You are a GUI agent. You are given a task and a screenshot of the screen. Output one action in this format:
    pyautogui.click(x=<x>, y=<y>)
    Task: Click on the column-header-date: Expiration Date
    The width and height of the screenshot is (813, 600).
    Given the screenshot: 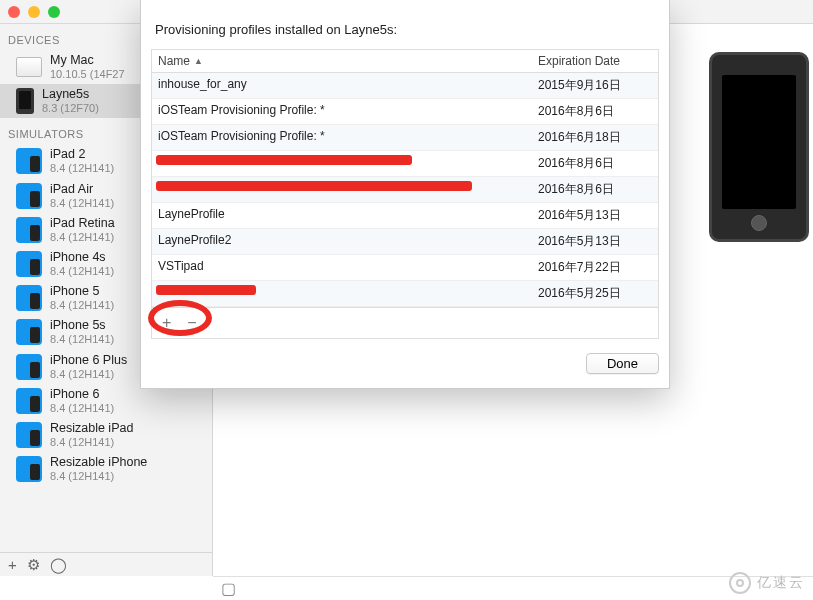 What is the action you would take?
    pyautogui.click(x=595, y=61)
    